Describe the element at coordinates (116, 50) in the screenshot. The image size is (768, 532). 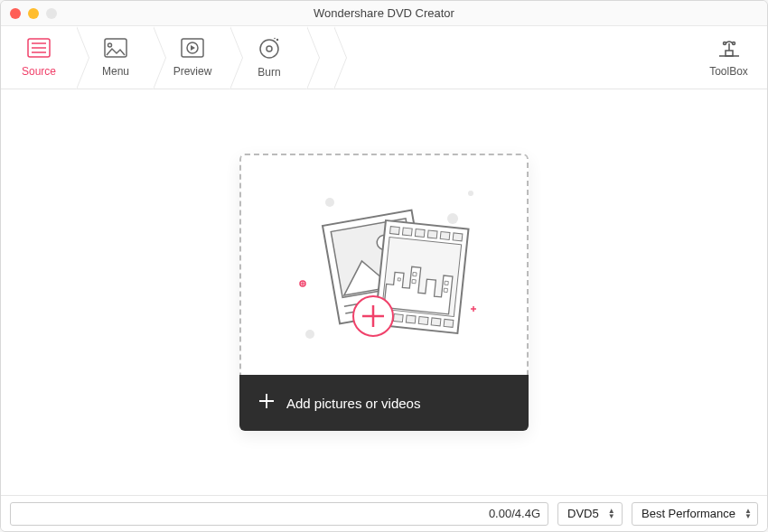
I see `menu-grid-icon` at that location.